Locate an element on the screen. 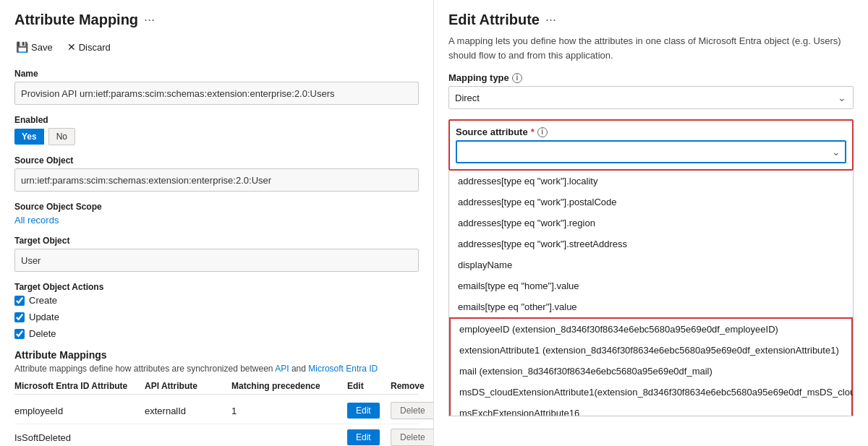 Image resolution: width=868 pixels, height=446 pixels. col-api-attr: API Attribute is located at coordinates (188, 386).